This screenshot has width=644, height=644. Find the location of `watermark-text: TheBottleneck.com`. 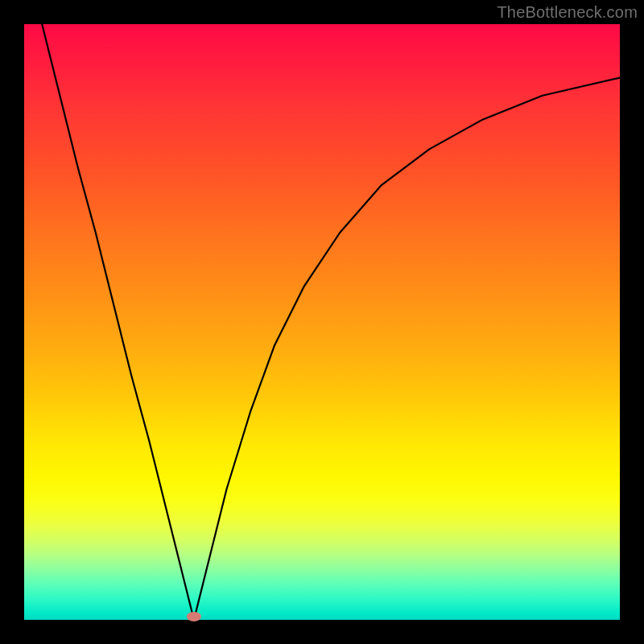

watermark-text: TheBottleneck.com is located at coordinates (567, 13).